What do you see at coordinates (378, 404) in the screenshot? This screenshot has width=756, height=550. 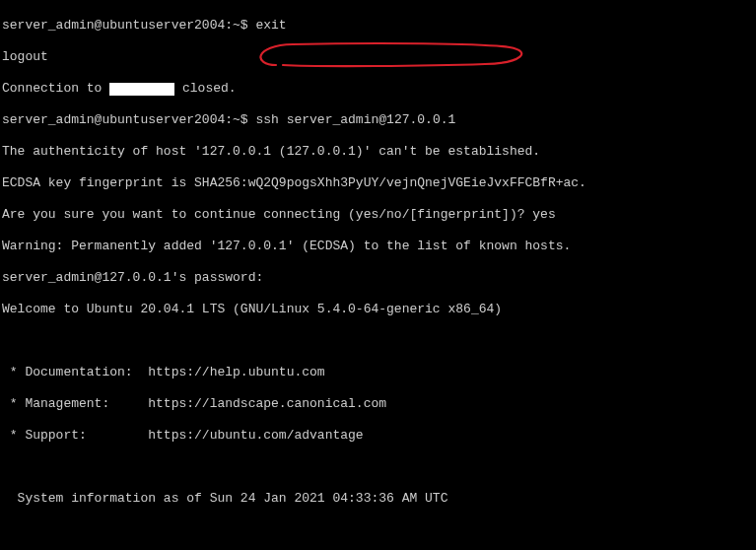 I see `mgmt-link: * Management: https://landscape.canonica…` at bounding box center [378, 404].